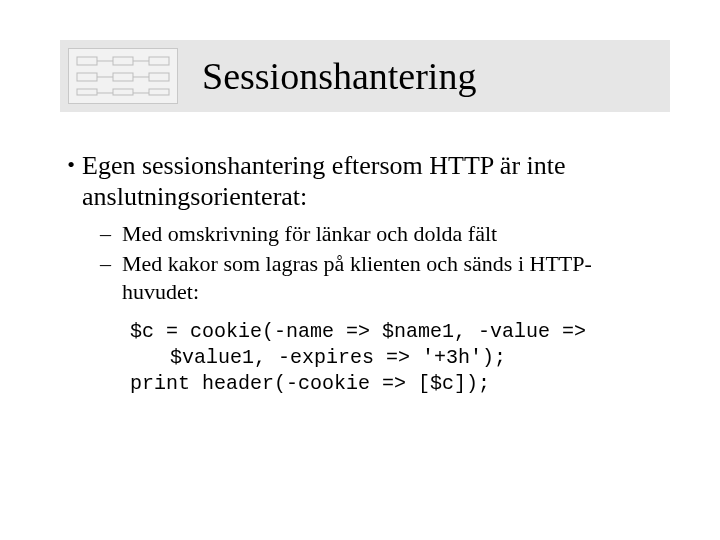 The image size is (720, 540). Describe the element at coordinates (391, 278) in the screenshot. I see `bullet-level2-text: Med kakor som lagras på klienten och sän…` at that location.